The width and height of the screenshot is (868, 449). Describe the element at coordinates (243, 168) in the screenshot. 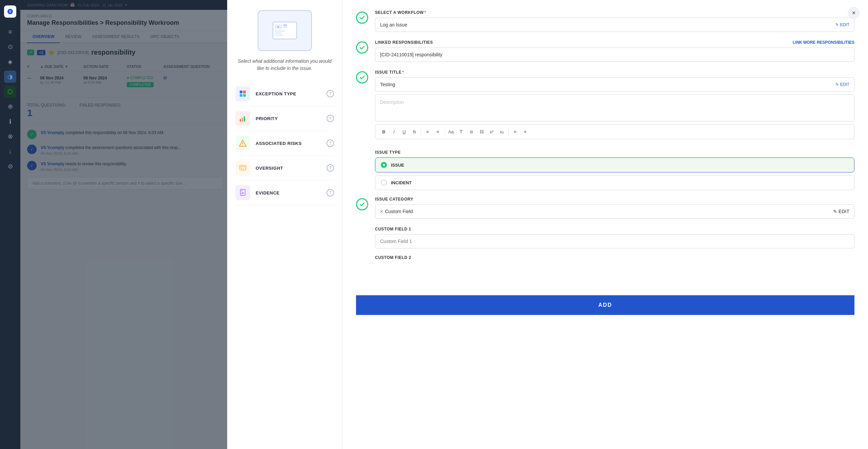

I see `oversight-icon` at that location.